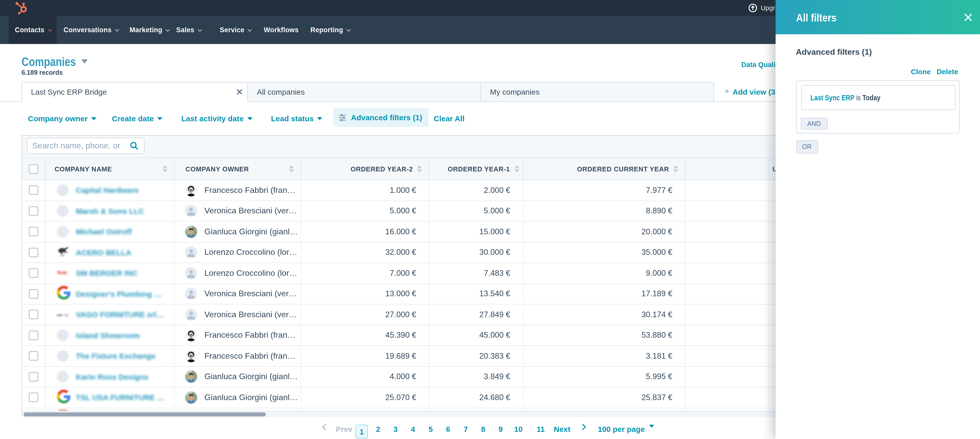 This screenshot has height=439, width=980. I want to click on svg-text: LEX, so click(62, 255).